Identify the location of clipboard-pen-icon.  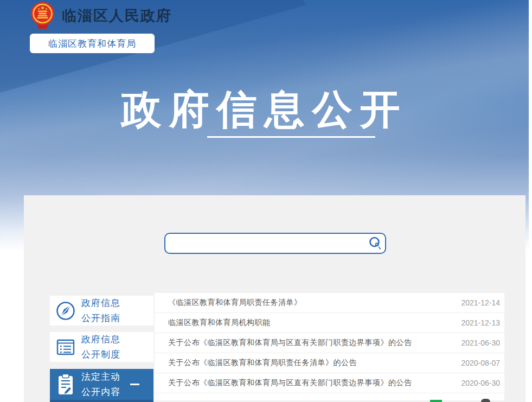
(66, 385).